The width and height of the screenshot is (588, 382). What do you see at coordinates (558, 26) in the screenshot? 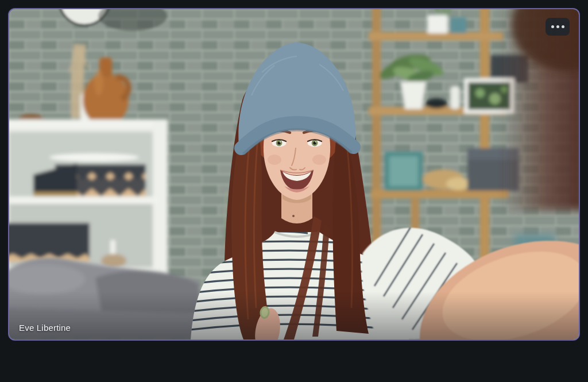
I see `tile-more-menu-button` at bounding box center [558, 26].